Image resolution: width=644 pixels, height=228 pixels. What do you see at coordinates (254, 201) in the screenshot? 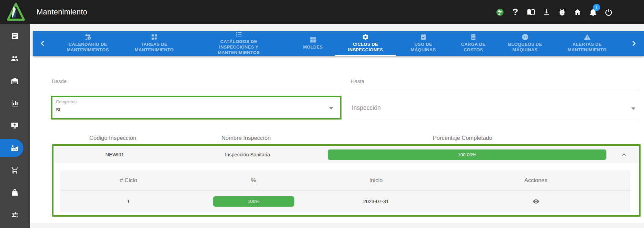
I see `cycle-progress-track: 100%` at bounding box center [254, 201].